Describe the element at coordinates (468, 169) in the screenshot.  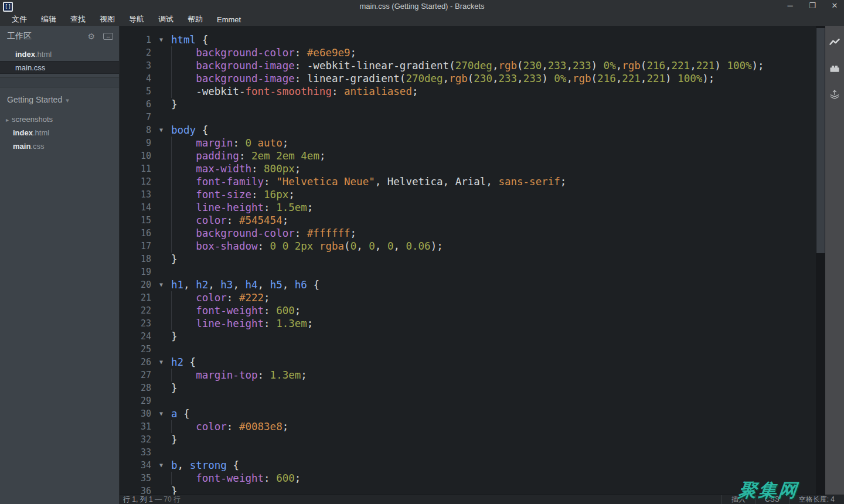
I see `code-line-11: 11 max-width: 800px;` at that location.